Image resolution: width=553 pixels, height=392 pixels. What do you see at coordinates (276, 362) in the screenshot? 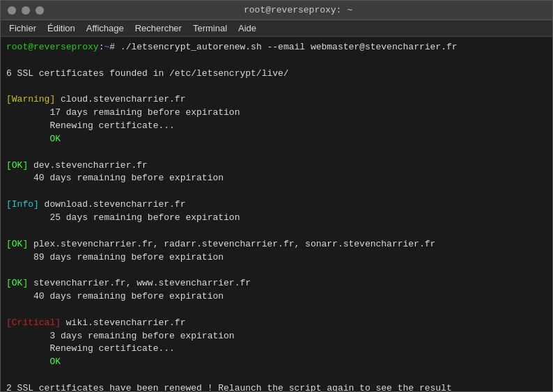
I see `output-critical-ok: OK` at bounding box center [276, 362].